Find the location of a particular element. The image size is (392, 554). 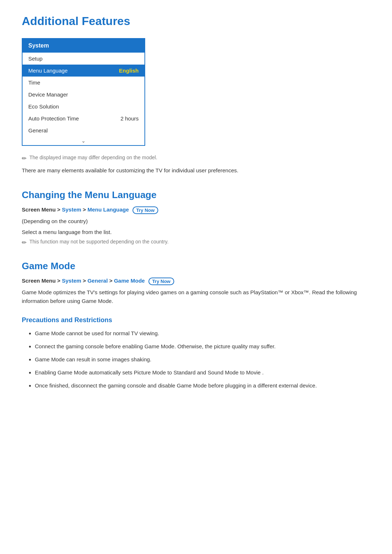

menu-item-label-general: General is located at coordinates (38, 131).